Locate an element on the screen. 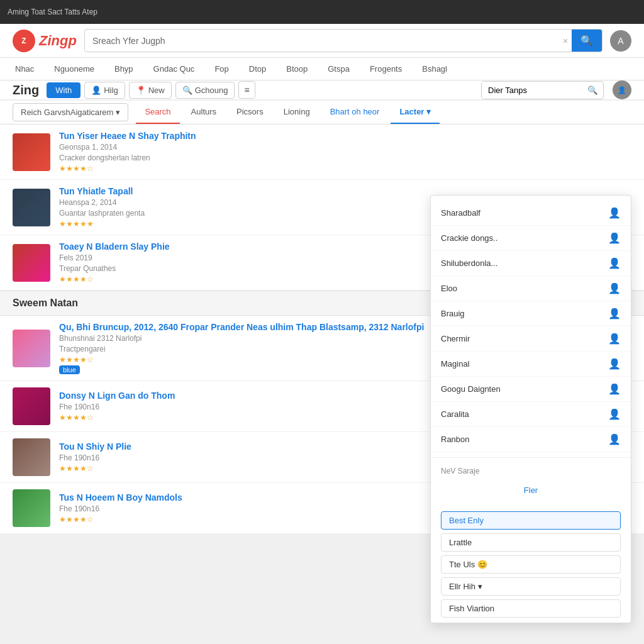  filter-label: Reich GarvshAigaticarem is located at coordinates (67, 112).